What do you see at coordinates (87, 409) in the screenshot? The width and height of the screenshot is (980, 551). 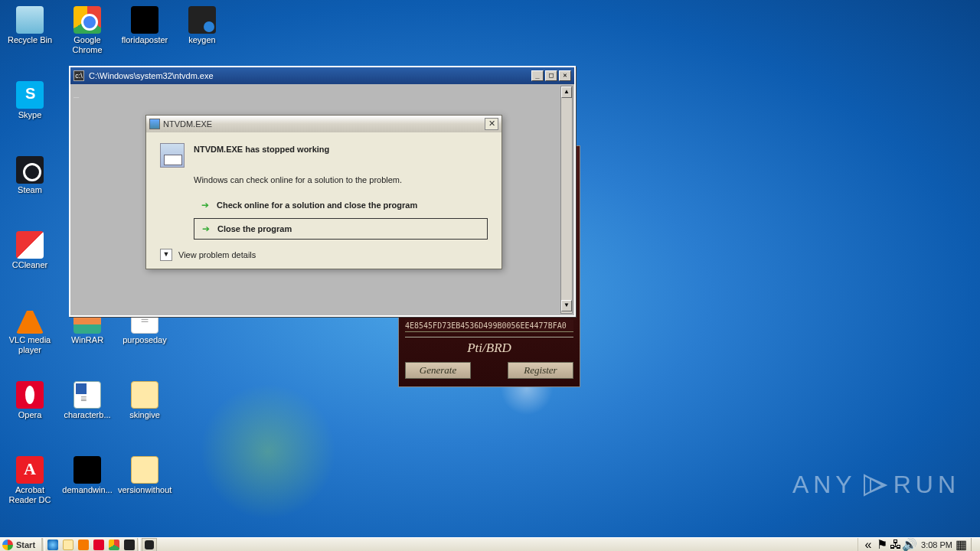 I see `desktop-icon-characterb-: characterb...` at bounding box center [87, 409].